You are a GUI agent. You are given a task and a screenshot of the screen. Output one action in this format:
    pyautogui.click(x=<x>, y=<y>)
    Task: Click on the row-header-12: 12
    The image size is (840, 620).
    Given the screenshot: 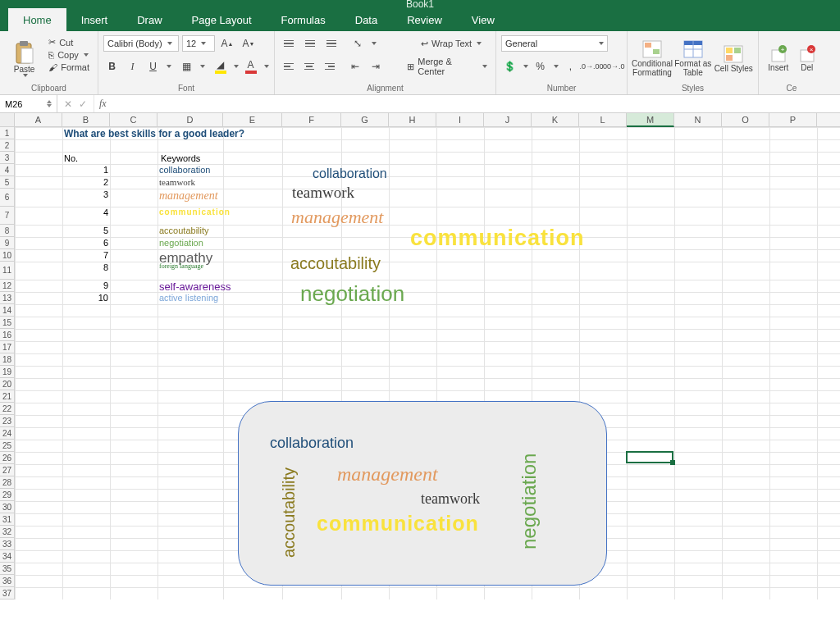 What is the action you would take?
    pyautogui.click(x=7, y=285)
    